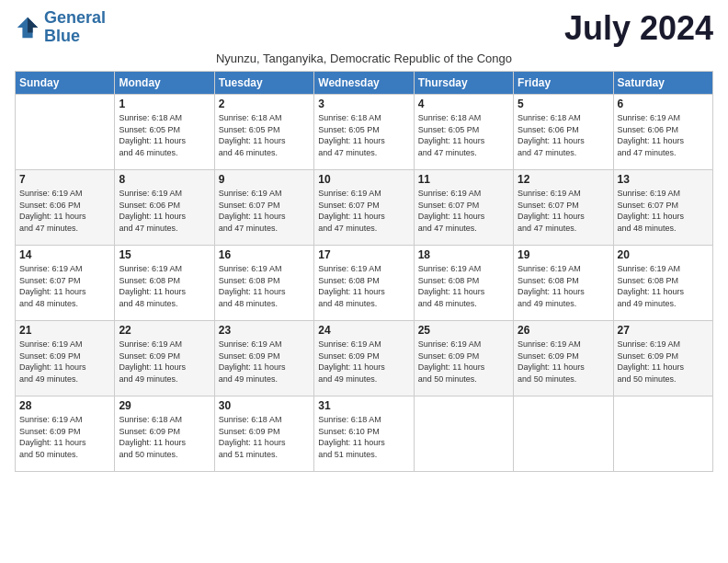 The image size is (728, 563). What do you see at coordinates (663, 132) in the screenshot?
I see `calendar-cell: 6Sunrise: 6:19 AM Sunset: 6:06 PM Daylig…` at bounding box center [663, 132].